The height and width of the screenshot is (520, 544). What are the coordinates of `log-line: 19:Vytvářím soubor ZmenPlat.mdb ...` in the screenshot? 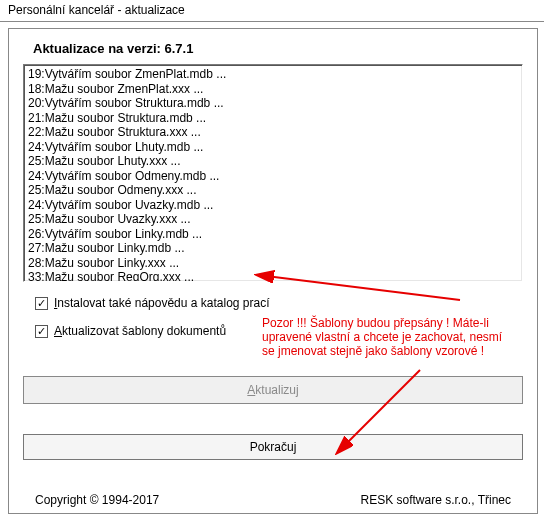 It's located at (273, 74).